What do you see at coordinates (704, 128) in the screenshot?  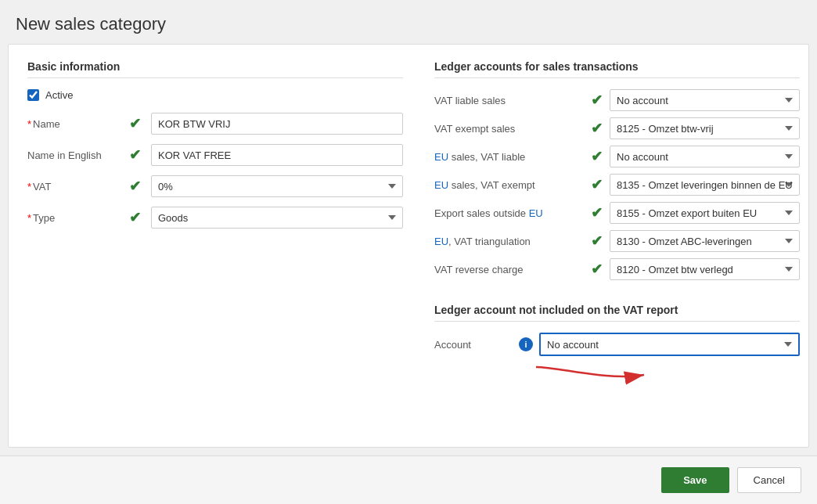 I see `ledger-select-1: 8125 - Omzet btw-vrij` at bounding box center [704, 128].